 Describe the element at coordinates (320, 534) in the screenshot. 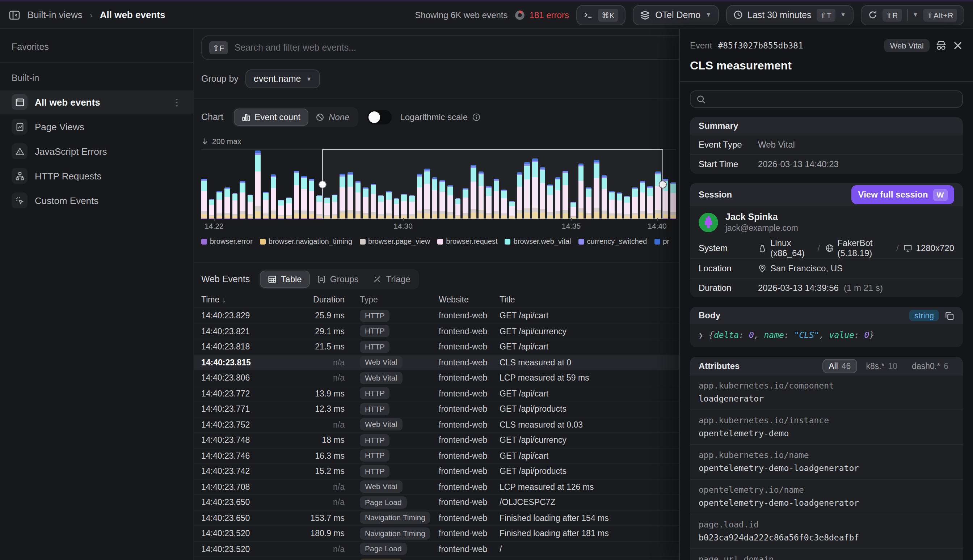

I see `cell-duration: 180.9 ms` at that location.